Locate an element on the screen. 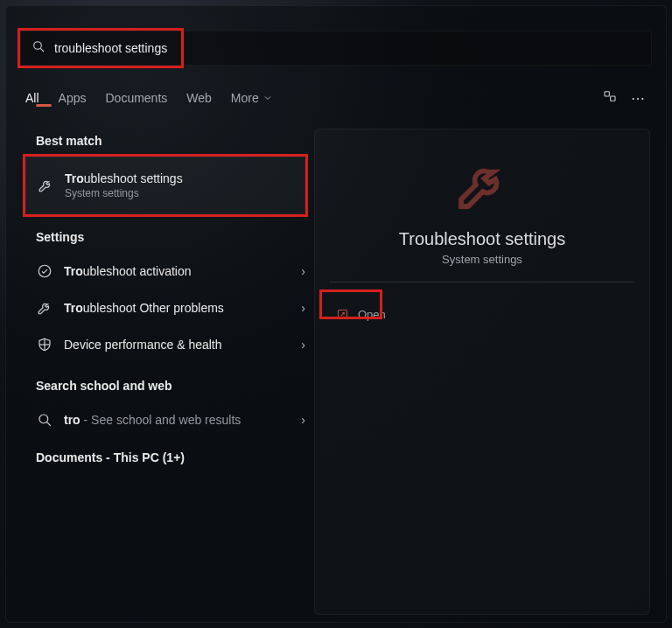  result-troubleshoot-activation: Troubleshoot activation › is located at coordinates (170, 271).